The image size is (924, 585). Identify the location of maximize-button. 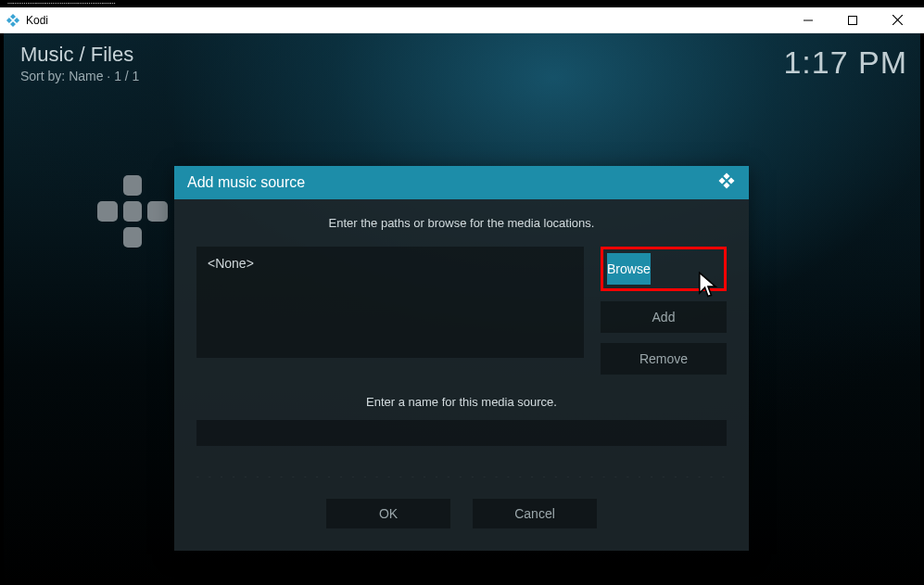
(853, 20).